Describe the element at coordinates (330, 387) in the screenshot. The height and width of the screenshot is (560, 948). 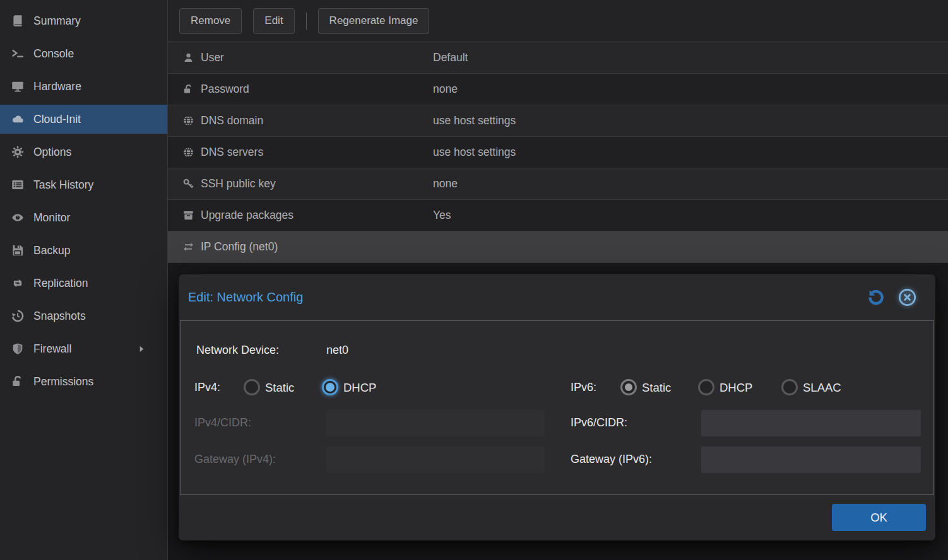
I see `ipv4-dhcp-radio` at that location.